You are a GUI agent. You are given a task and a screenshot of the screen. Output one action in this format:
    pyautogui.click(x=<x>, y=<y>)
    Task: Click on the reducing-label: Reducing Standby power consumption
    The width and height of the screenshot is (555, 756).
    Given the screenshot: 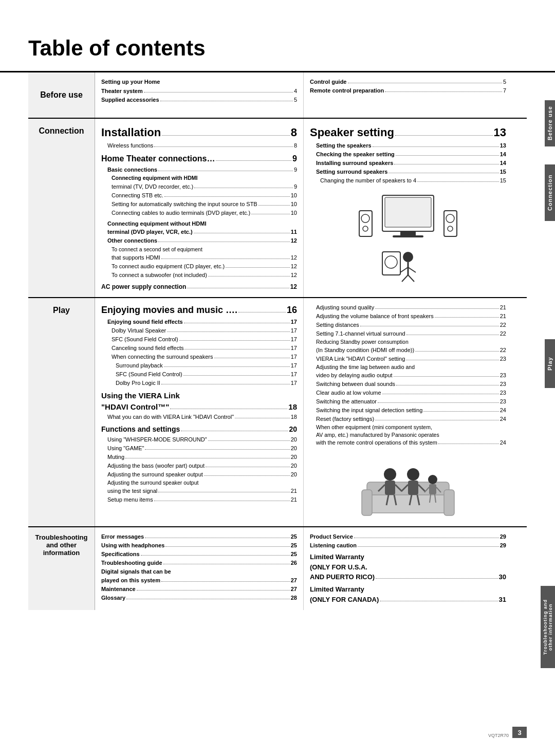 What is the action you would take?
    pyautogui.click(x=408, y=342)
    